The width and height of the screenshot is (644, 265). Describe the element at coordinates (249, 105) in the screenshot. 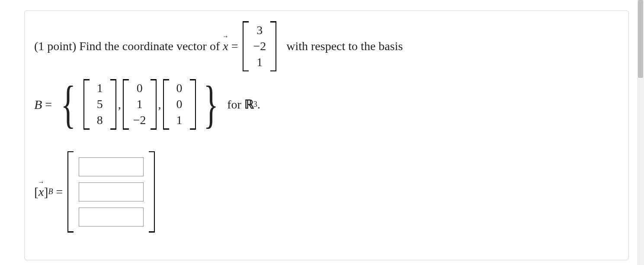

I see `real-space-symbol: ℝ` at that location.